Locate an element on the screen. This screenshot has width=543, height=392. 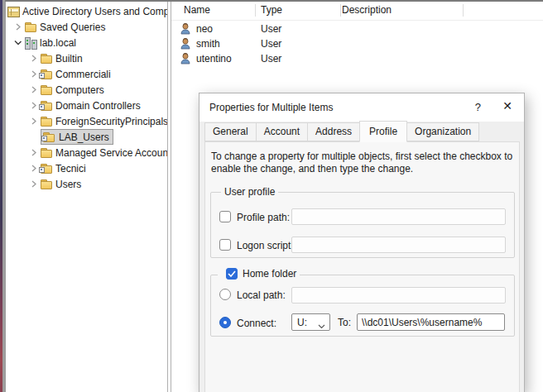
tree-item-label: Computers is located at coordinates (79, 90).